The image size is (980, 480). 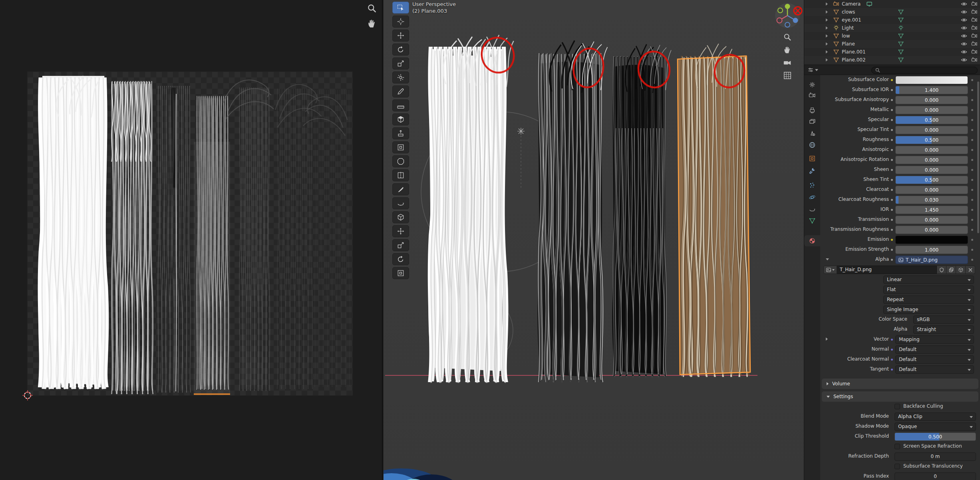 What do you see at coordinates (932, 180) in the screenshot?
I see `sheen-tint-slider: 0.500` at bounding box center [932, 180].